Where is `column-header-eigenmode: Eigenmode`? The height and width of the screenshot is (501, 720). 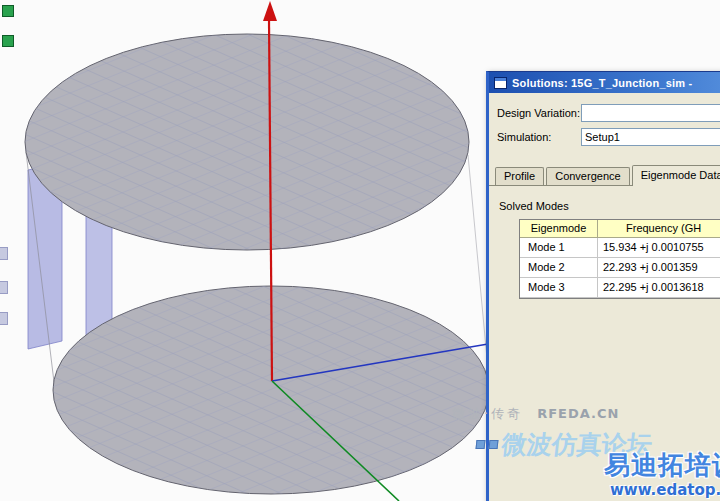 column-header-eigenmode: Eigenmode is located at coordinates (559, 229).